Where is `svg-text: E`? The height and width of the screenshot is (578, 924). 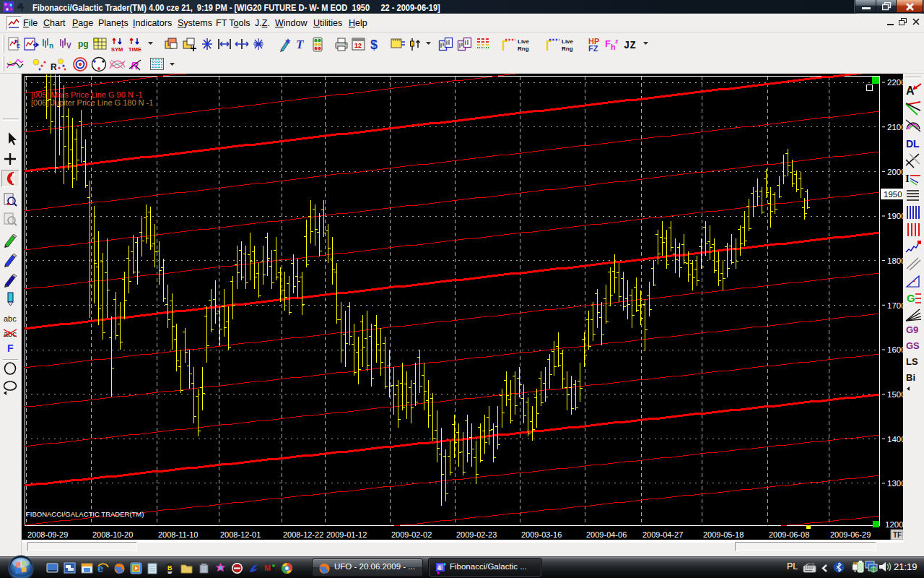
svg-text: E is located at coordinates (19, 46).